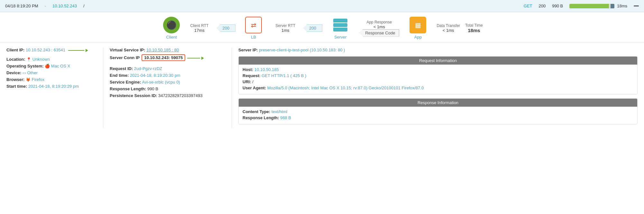 The height and width of the screenshot is (214, 644). I want to click on client-ip-label: Client IP:, so click(15, 50).